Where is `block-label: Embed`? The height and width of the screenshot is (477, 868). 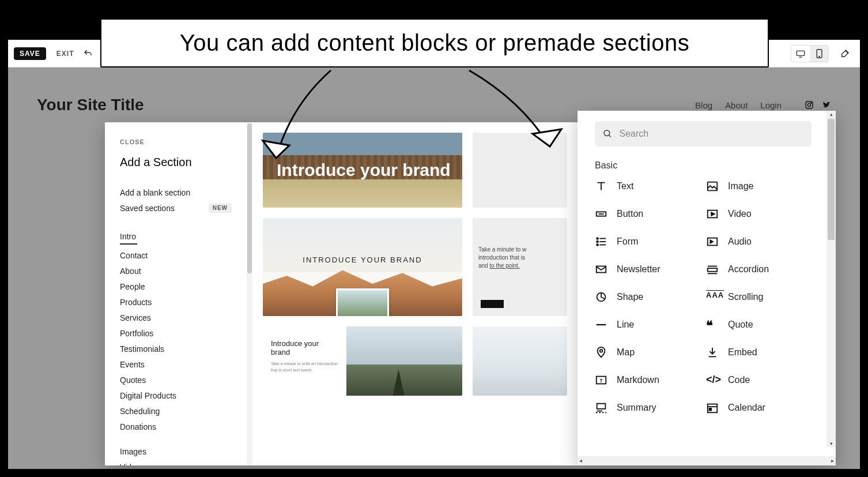
block-label: Embed is located at coordinates (742, 352).